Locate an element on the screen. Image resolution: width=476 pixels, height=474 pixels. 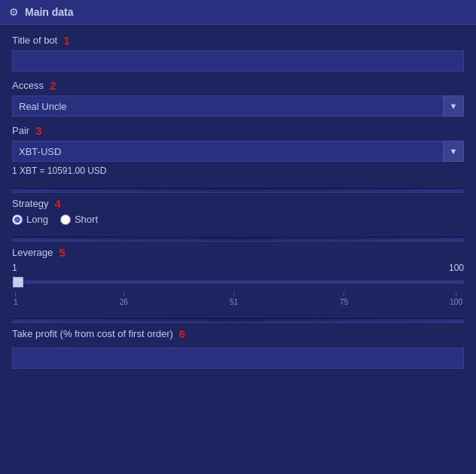
strategy-short-label: Short is located at coordinates (86, 220).